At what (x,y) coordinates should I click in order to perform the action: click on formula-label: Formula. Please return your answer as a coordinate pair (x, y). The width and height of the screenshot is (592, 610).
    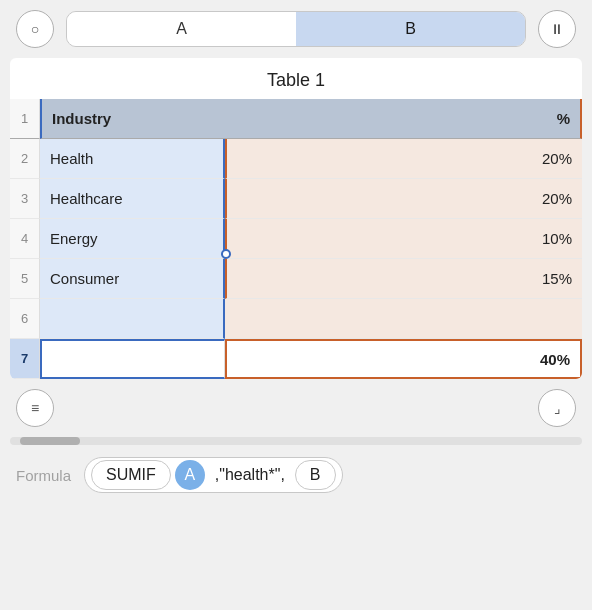
    Looking at the image, I should click on (46, 476).